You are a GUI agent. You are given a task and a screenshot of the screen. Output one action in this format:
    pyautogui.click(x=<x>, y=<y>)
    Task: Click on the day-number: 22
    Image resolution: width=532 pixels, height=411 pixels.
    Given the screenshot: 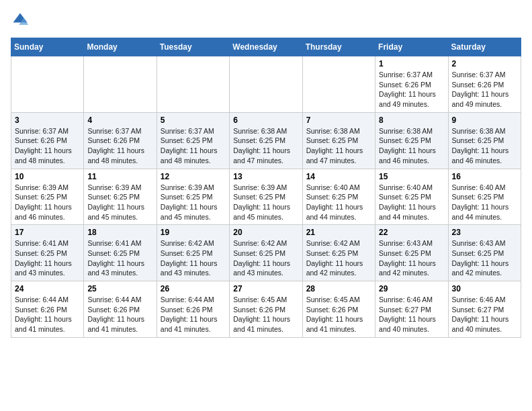 What is the action you would take?
    pyautogui.click(x=411, y=232)
    